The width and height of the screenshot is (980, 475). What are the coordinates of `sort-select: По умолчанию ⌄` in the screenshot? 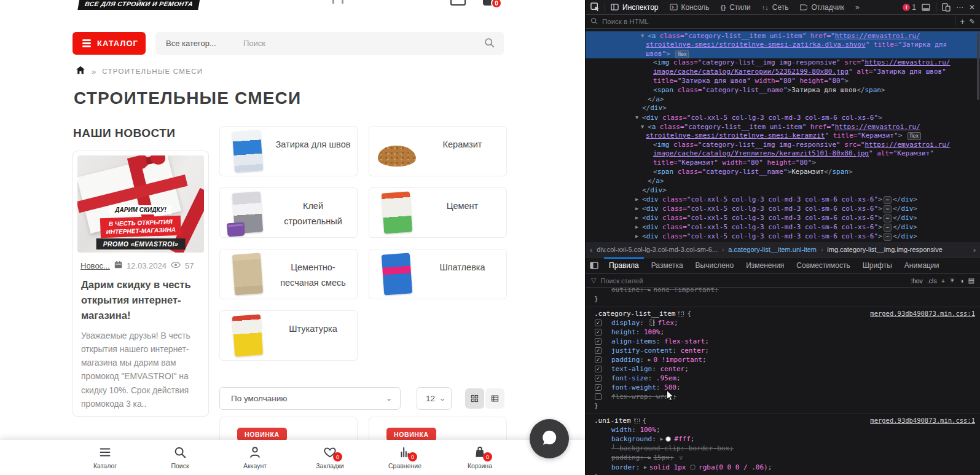 It's located at (310, 398).